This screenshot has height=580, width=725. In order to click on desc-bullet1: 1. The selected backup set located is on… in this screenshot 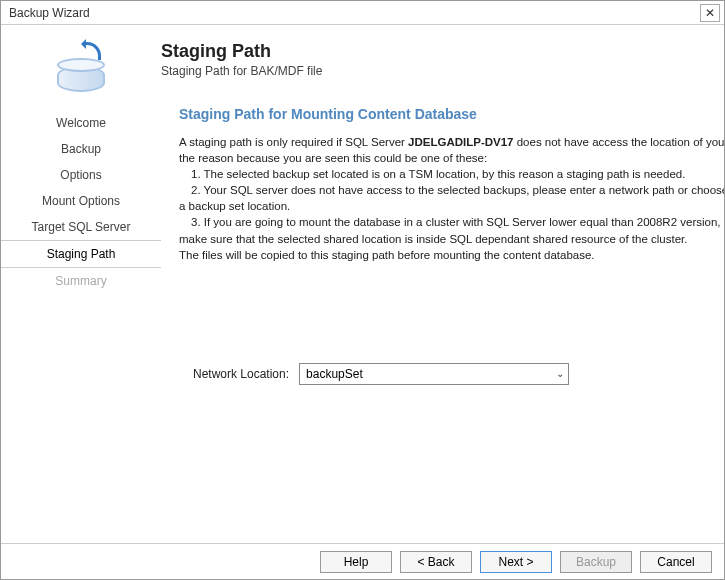, I will do `click(452, 174)`.